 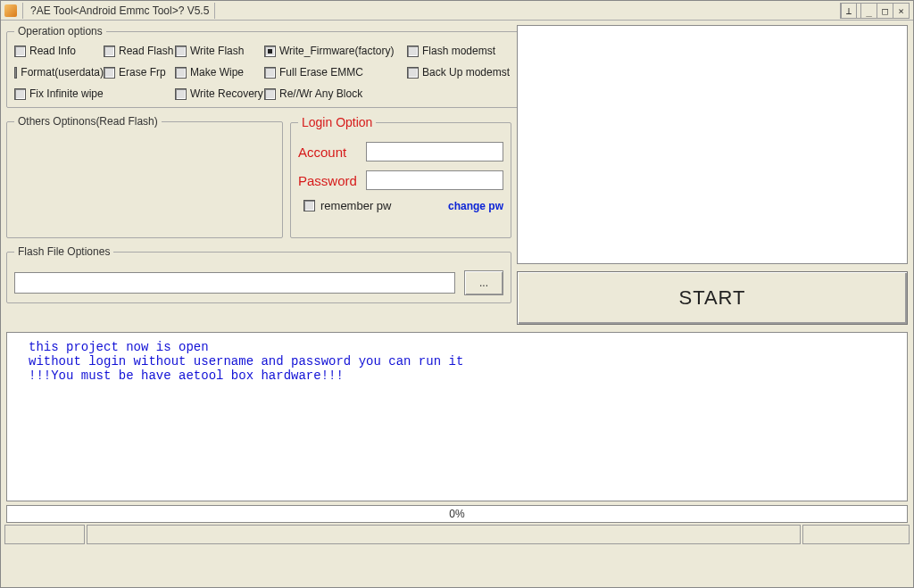 What do you see at coordinates (332, 152) in the screenshot?
I see `account-label: Account` at bounding box center [332, 152].